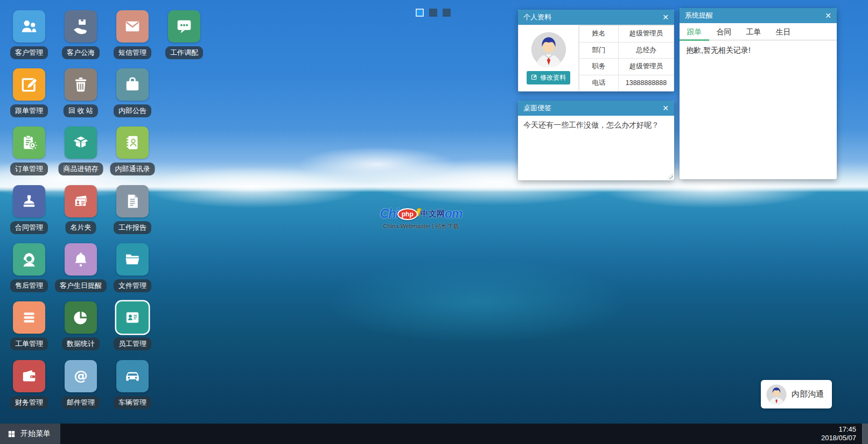 This screenshot has height=444, width=868. What do you see at coordinates (184, 26) in the screenshot?
I see `app-work-dispatch: 工作调配` at bounding box center [184, 26].